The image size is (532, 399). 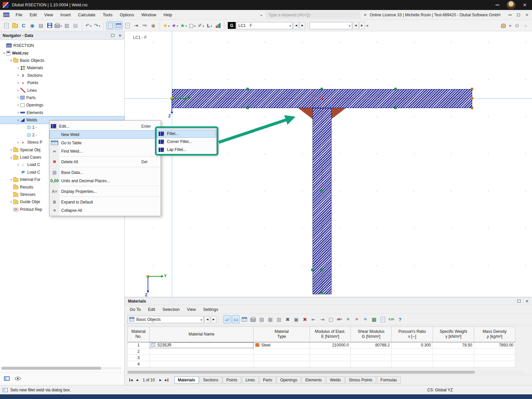 I want to click on toolbar-overflow-button: », so click(x=367, y=25).